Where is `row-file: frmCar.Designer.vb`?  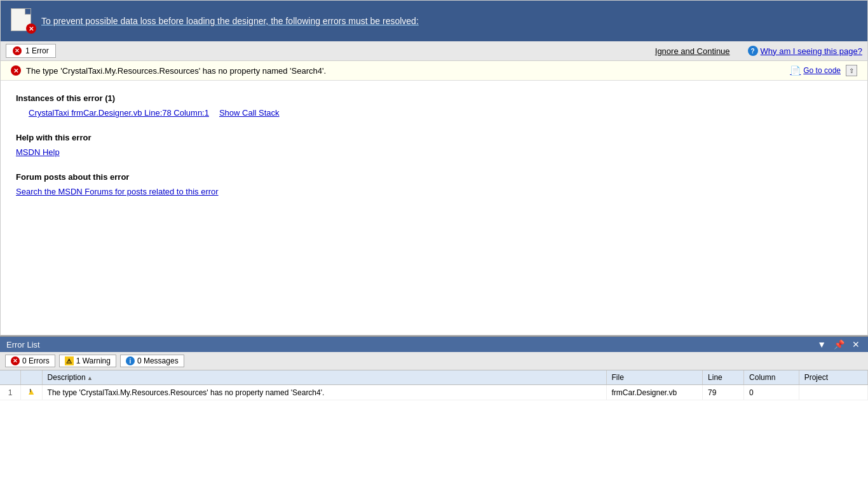 row-file: frmCar.Designer.vb is located at coordinates (654, 393).